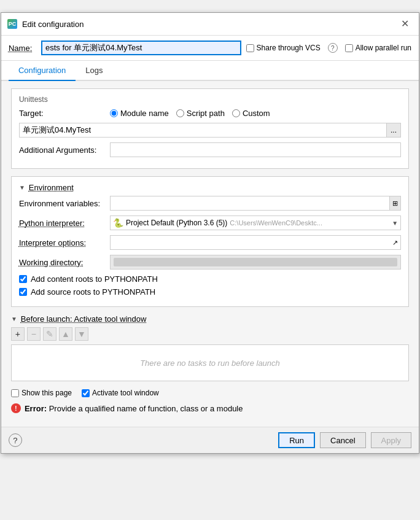 Image resolution: width=420 pixels, height=520 pixels. I want to click on tabs-bar: Configuration Logs, so click(210, 71).